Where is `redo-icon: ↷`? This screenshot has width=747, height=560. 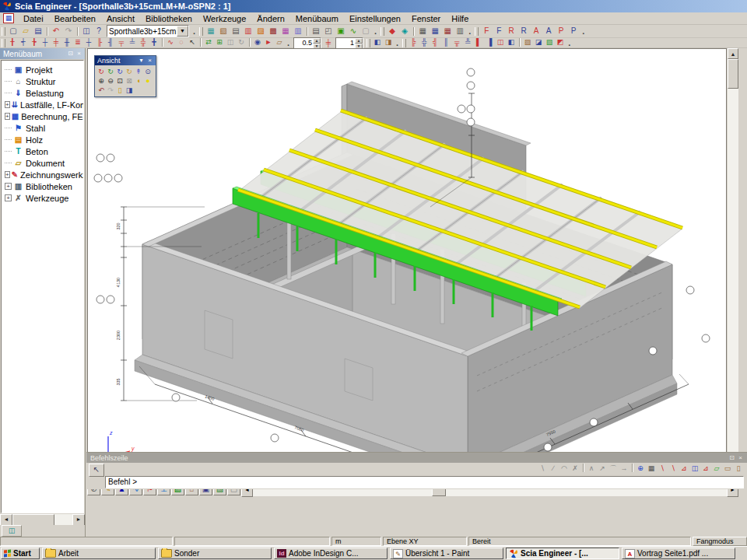
redo-icon: ↷ is located at coordinates (68, 31).